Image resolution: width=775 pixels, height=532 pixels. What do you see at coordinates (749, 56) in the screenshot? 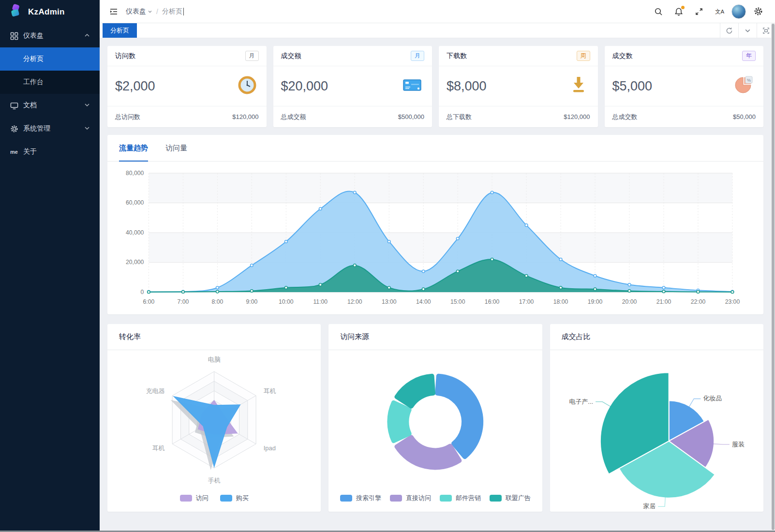
I see `period-badge: 年` at bounding box center [749, 56].